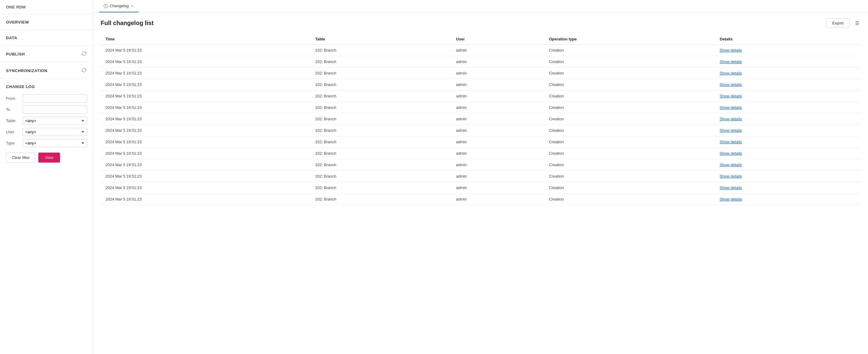  I want to click on filter-from-input, so click(55, 98).